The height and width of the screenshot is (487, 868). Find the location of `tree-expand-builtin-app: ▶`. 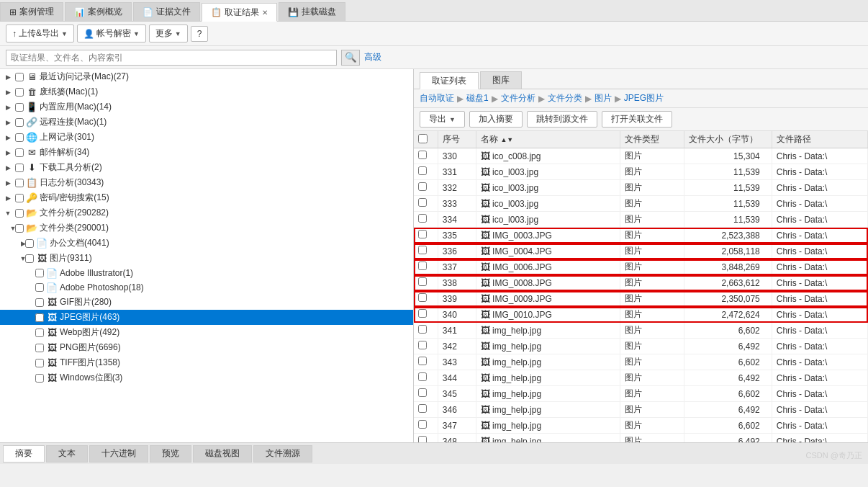

tree-expand-builtin-app: ▶ is located at coordinates (8, 107).